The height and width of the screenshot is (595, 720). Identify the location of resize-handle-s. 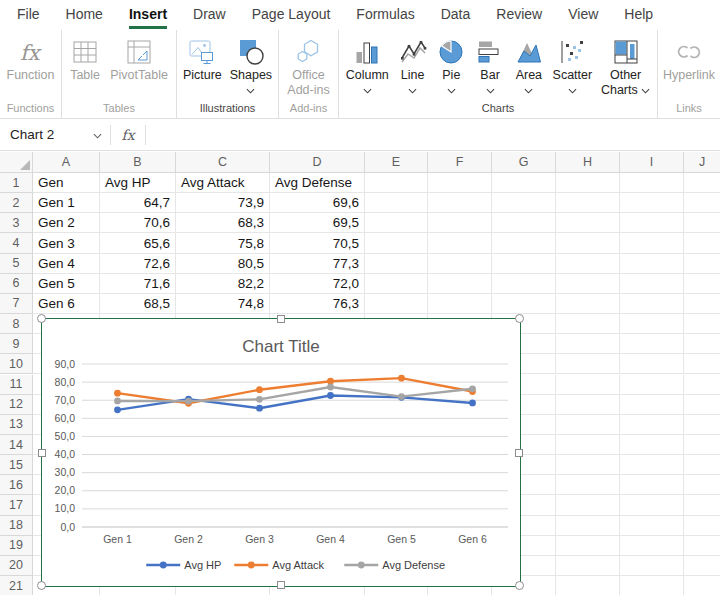
(281, 585).